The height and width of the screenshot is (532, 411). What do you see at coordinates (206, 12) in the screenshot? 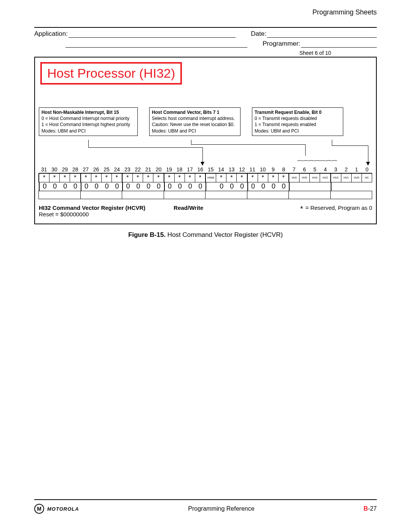
I see `page-section-header: Programming Sheets` at bounding box center [206, 12].